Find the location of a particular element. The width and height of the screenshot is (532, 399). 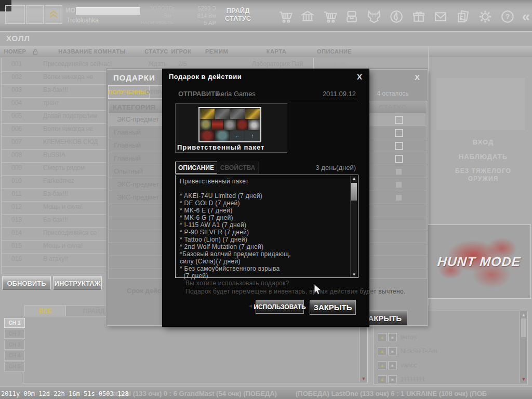

column-header-mode: РЕЖИМ is located at coordinates (217, 51).